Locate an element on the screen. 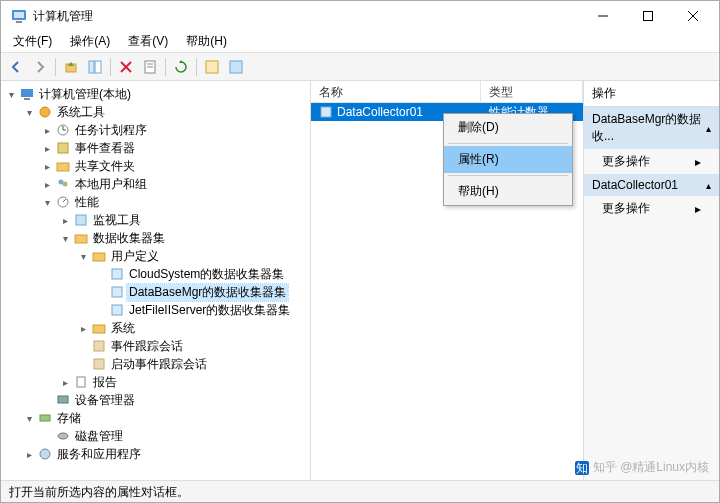  column-name: 名称 is located at coordinates (396, 92).